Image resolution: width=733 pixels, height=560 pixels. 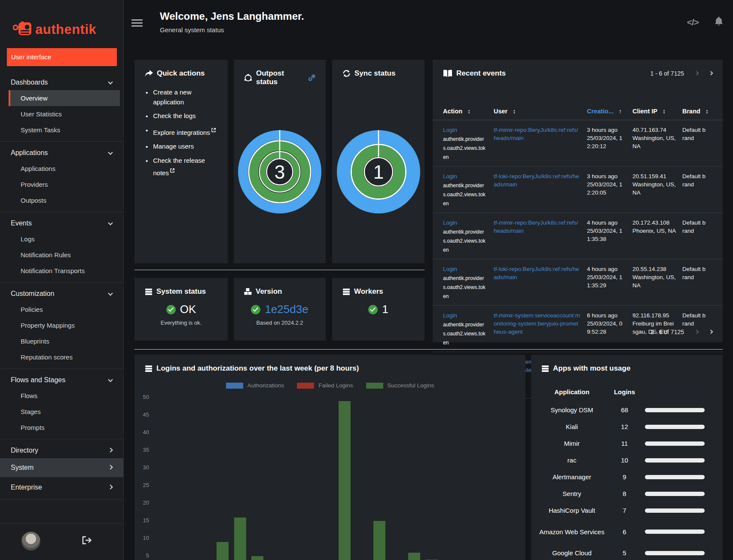 What do you see at coordinates (62, 114) in the screenshot?
I see `sidebar-item: User Statistics` at bounding box center [62, 114].